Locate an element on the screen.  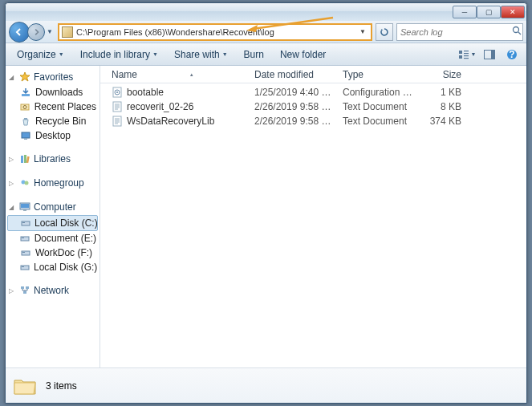
address-input is located at coordinates (215, 32).